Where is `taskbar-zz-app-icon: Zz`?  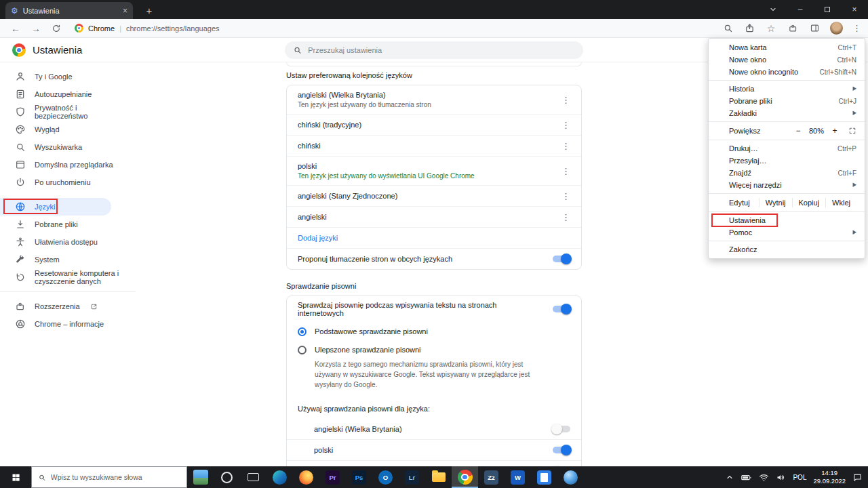 taskbar-zz-app-icon: Zz is located at coordinates (491, 477).